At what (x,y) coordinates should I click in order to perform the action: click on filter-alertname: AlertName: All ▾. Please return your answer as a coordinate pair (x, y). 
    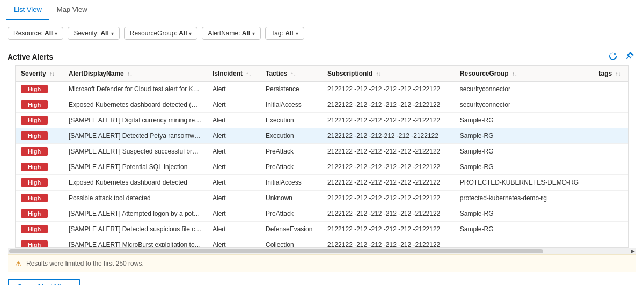
    Looking at the image, I should click on (231, 33).